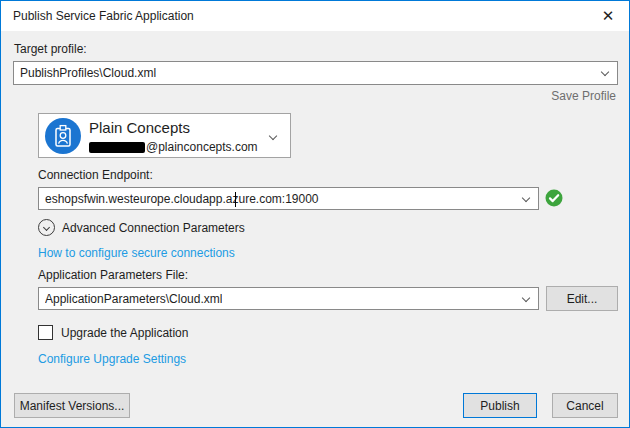  I want to click on account-email: @plainconcepts.com, so click(174, 147).